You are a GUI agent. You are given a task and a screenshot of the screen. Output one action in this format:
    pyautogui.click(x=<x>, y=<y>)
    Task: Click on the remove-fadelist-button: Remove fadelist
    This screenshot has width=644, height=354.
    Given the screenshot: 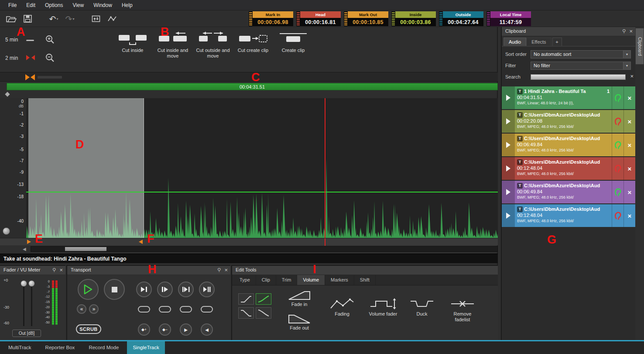 What is the action you would take?
    pyautogui.click(x=462, y=310)
    